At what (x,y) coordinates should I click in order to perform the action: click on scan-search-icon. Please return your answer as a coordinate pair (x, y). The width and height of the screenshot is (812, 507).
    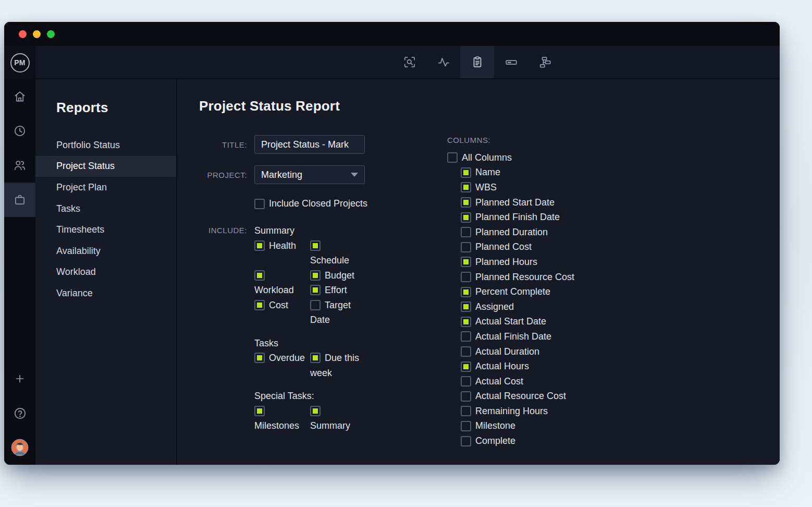
    Looking at the image, I should click on (410, 62).